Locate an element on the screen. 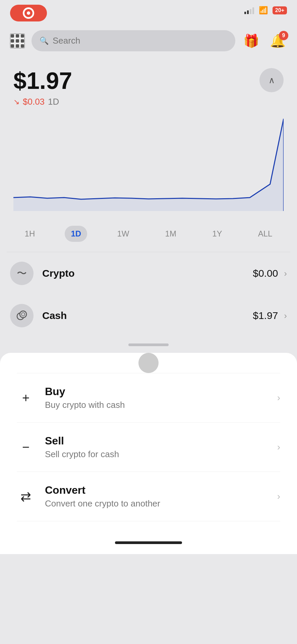 The width and height of the screenshot is (297, 644). time-btn-1h: 1H is located at coordinates (30, 234).